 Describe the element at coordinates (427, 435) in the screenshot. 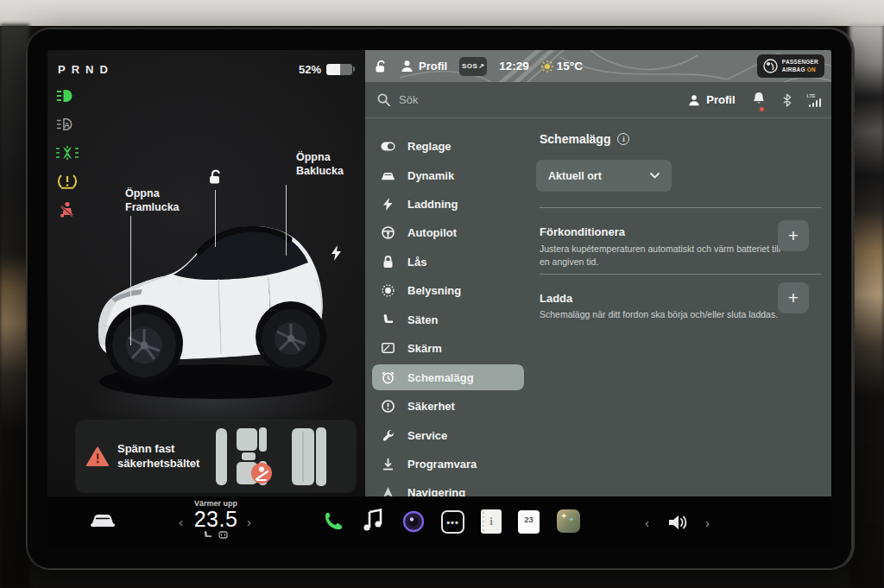

I see `sidebar-item-label: Service` at that location.